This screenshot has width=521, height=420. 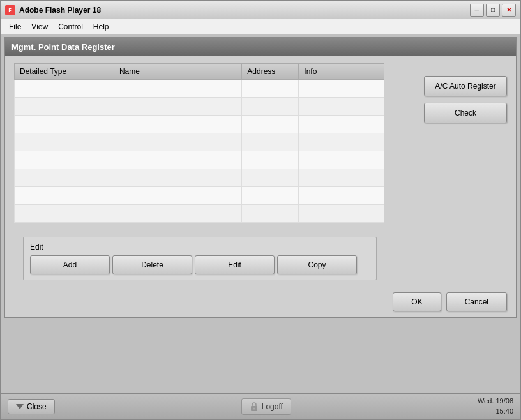 I want to click on minimize-button: ─, so click(x=477, y=10).